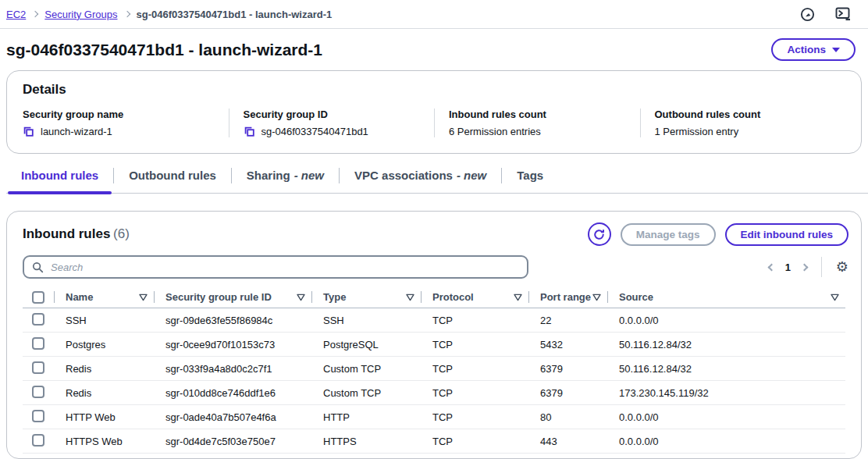  What do you see at coordinates (420, 176) in the screenshot?
I see `tab-vpc-associations: VPC associations - new` at bounding box center [420, 176].